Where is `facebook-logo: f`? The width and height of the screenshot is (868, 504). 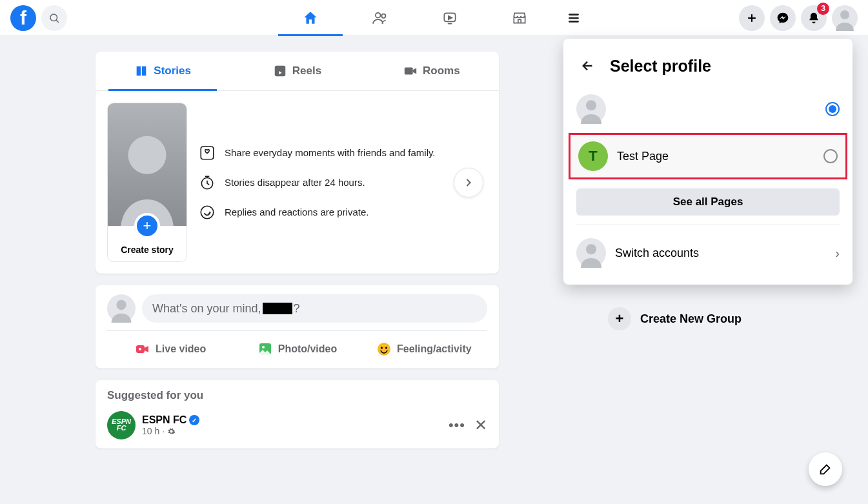
facebook-logo: f is located at coordinates (23, 18).